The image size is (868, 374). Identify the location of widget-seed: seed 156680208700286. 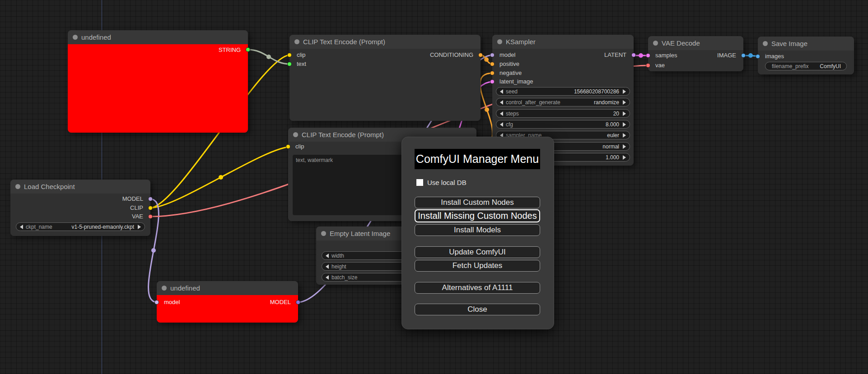
(563, 91).